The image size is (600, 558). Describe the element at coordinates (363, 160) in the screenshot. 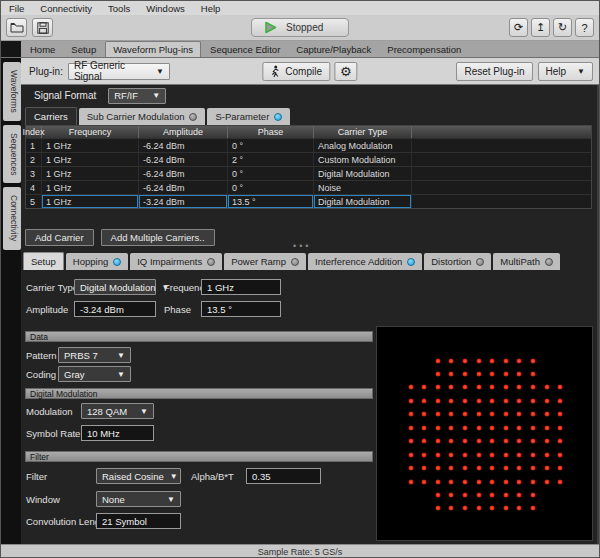

I see `cell-carrier_type: Custom Modulation` at that location.